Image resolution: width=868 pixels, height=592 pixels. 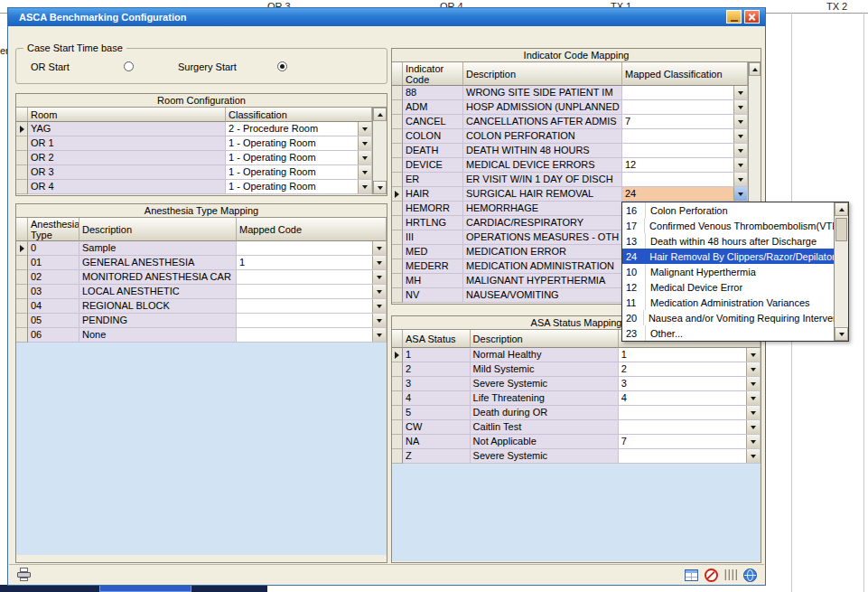 What do you see at coordinates (437, 384) in the screenshot?
I see `asa-status-cell: 3` at bounding box center [437, 384].